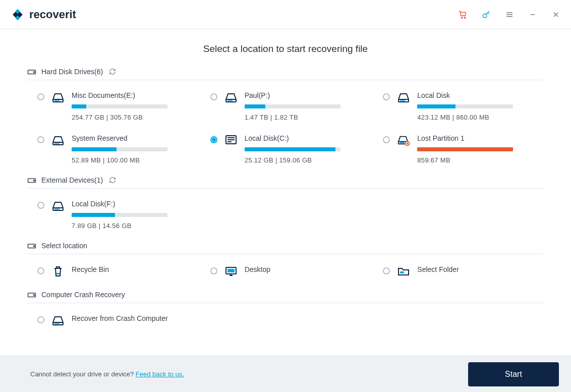 The height and width of the screenshot is (392, 571). Describe the element at coordinates (404, 140) in the screenshot. I see `lost-drive-icon` at that location.